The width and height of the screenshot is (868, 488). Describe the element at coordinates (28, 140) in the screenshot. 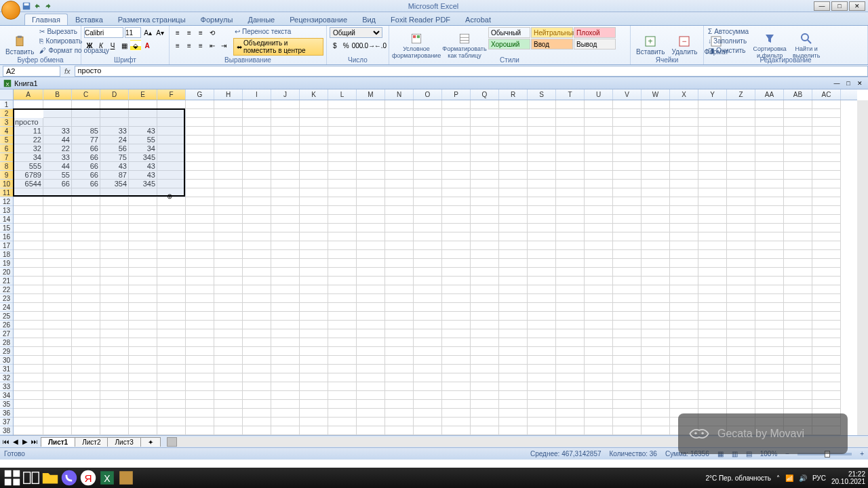

I see `cell: 22` at that location.